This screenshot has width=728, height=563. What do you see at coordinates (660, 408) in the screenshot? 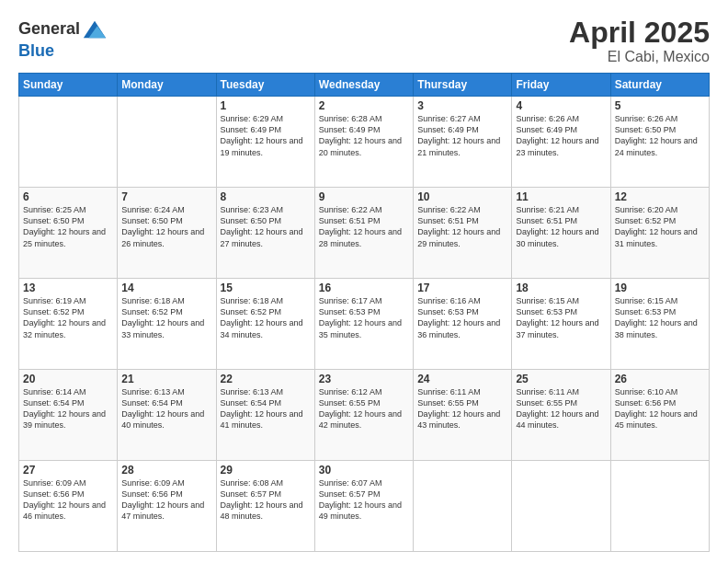
I see `day-info: Sunrise: 6:10 AMSunset: 6:56 PMDaylight:…` at bounding box center [660, 408].